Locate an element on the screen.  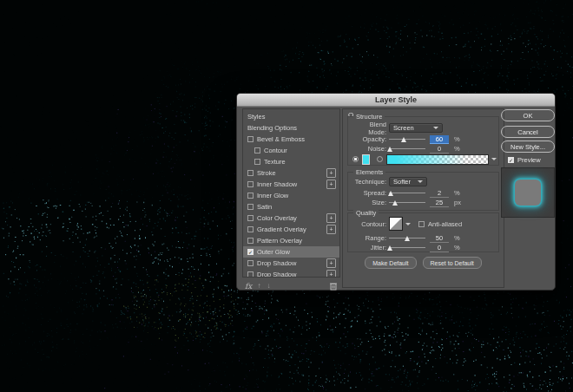
preview-label: Preview is located at coordinates (530, 160).